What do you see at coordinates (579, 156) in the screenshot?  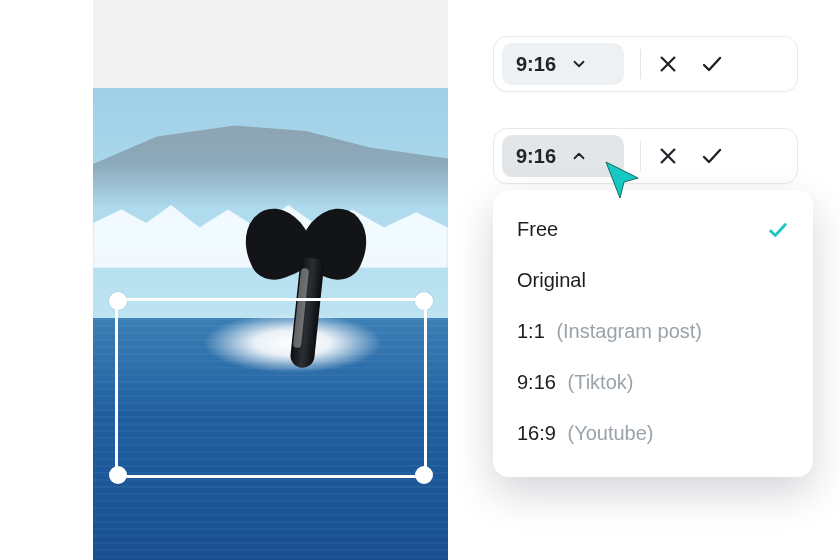 I see `chevron-up-icon` at bounding box center [579, 156].